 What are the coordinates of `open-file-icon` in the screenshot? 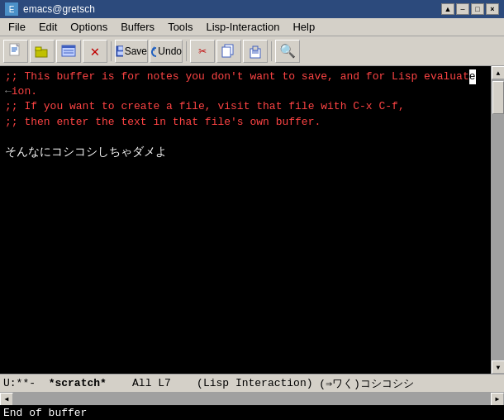 It's located at (42, 51).